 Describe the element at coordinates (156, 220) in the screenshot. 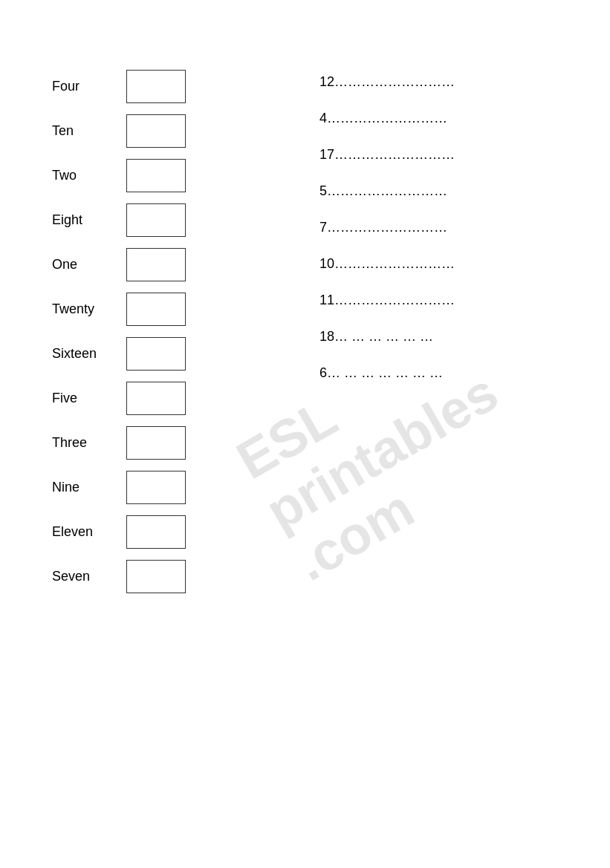

I see `number-box-eight` at that location.